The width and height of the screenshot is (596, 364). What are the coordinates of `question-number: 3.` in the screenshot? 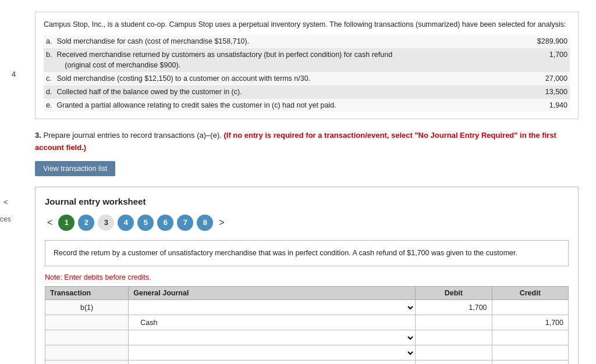 It's located at (38, 135).